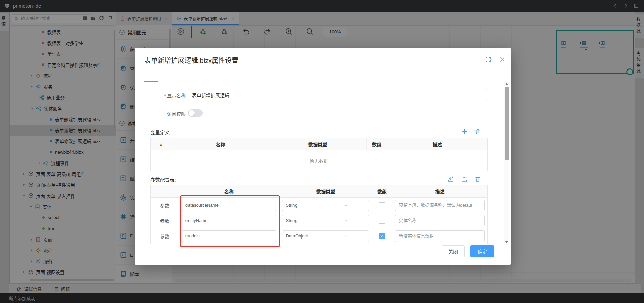 The image size is (644, 303). What do you see at coordinates (319, 214) in the screenshot?
I see `params-table: 名称数据类型数组描述参数datasourceNameString预留字段，数据源…` at bounding box center [319, 214].